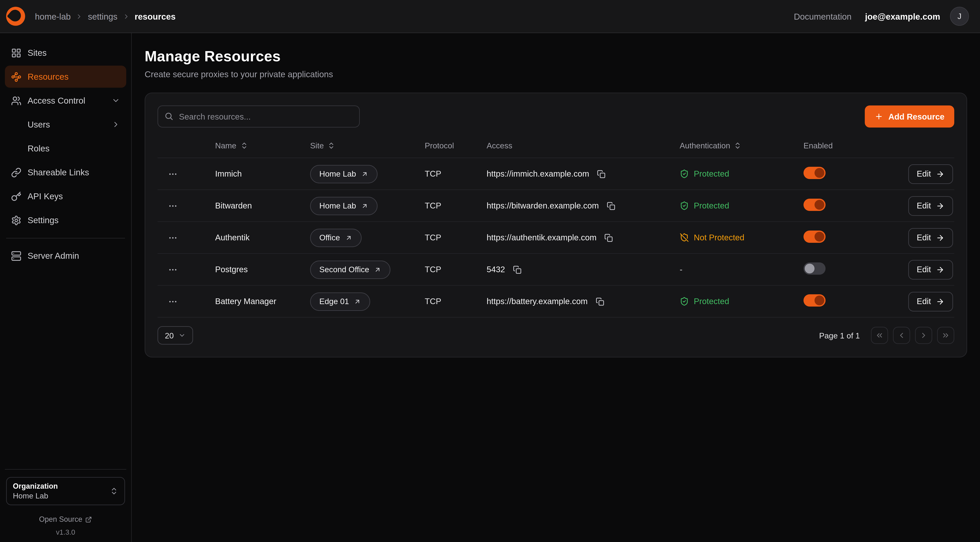 The height and width of the screenshot is (542, 980). Describe the element at coordinates (226, 145) in the screenshot. I see `column-name: Name` at that location.